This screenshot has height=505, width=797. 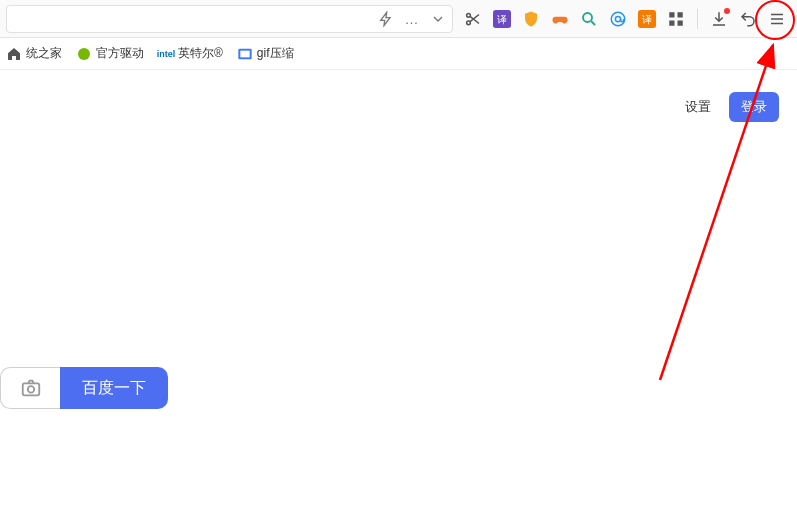 I want to click on page-top-right: 设置 登录, so click(x=732, y=107).